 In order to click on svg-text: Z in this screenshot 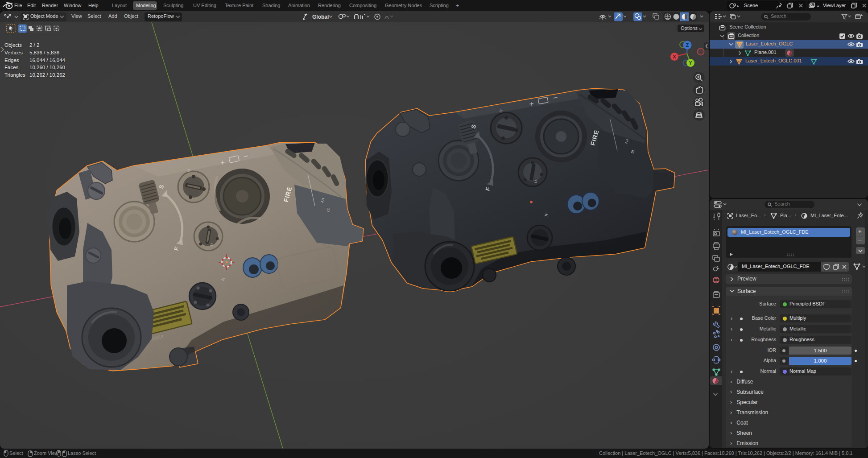, I will do `click(688, 45)`.